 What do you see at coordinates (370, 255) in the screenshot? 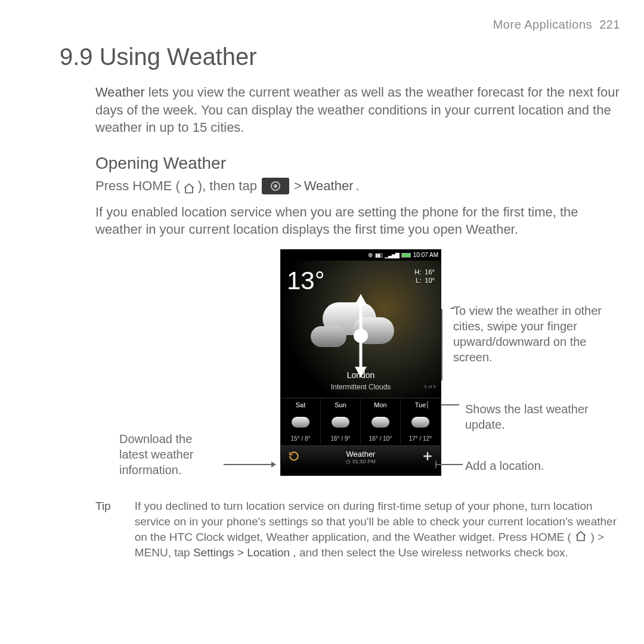
I see `gps-icon: ⊕` at bounding box center [370, 255].